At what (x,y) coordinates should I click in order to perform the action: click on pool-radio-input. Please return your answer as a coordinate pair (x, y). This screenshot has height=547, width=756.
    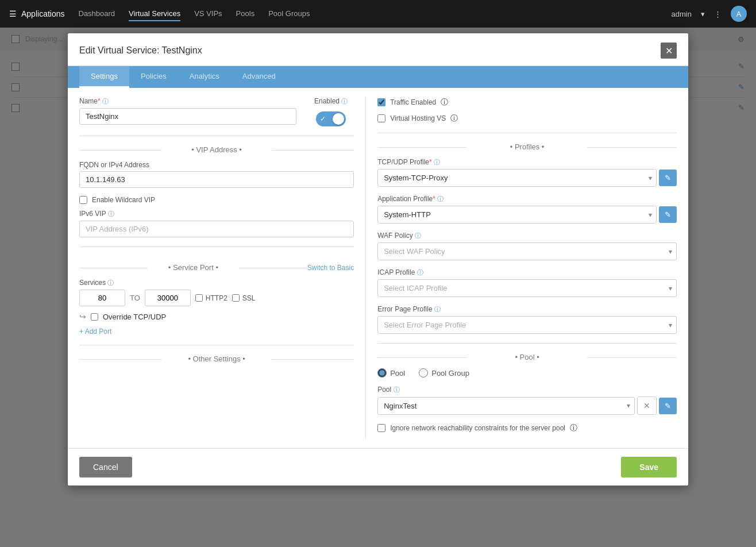
    Looking at the image, I should click on (382, 373).